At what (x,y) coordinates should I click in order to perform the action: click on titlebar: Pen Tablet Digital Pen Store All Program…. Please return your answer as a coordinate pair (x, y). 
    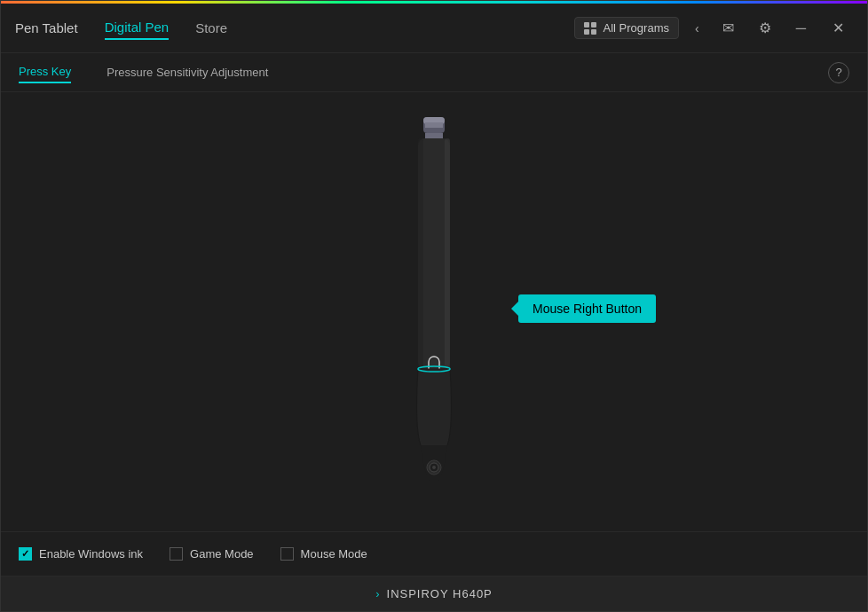
    Looking at the image, I should click on (434, 28).